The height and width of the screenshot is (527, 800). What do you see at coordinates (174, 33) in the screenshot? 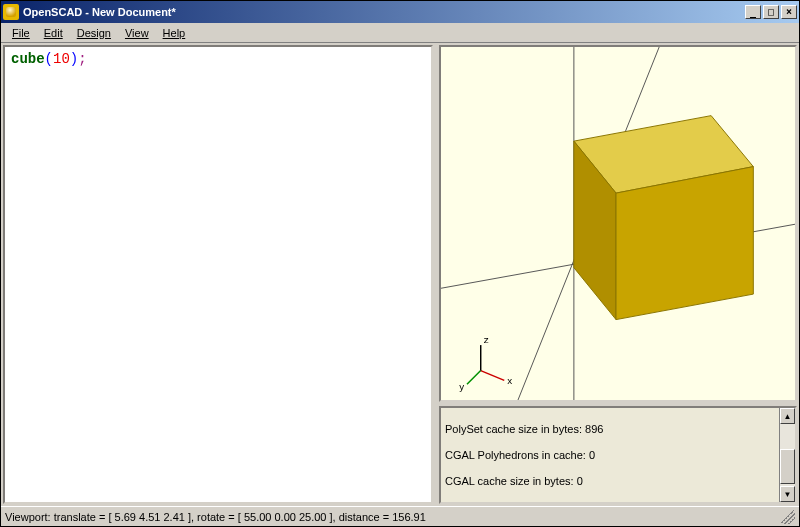
I see `menu-help: Help` at bounding box center [174, 33].